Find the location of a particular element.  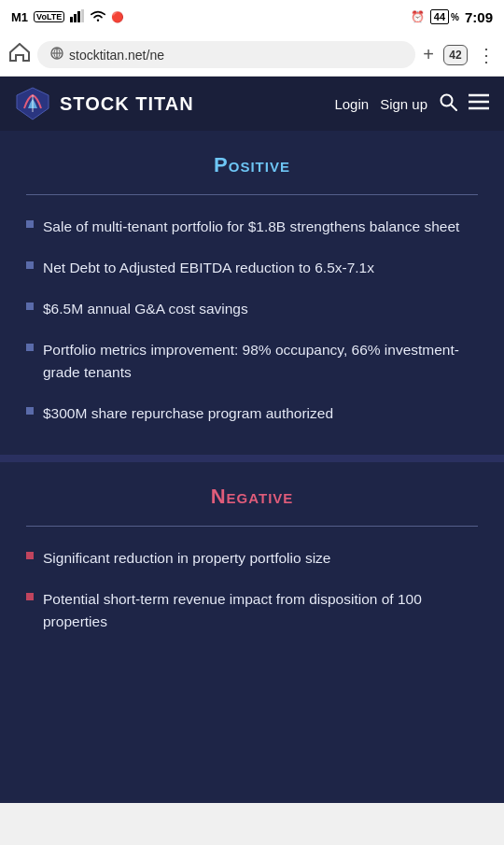

status-bar: M1 VoLTE 🔴 ⏰ 44 % 7:09 is located at coordinates (252, 17).